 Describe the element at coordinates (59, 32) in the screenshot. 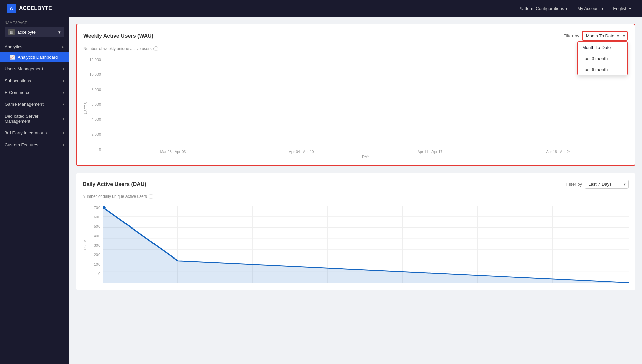

I see `namespace-chevron: ▾` at that location.